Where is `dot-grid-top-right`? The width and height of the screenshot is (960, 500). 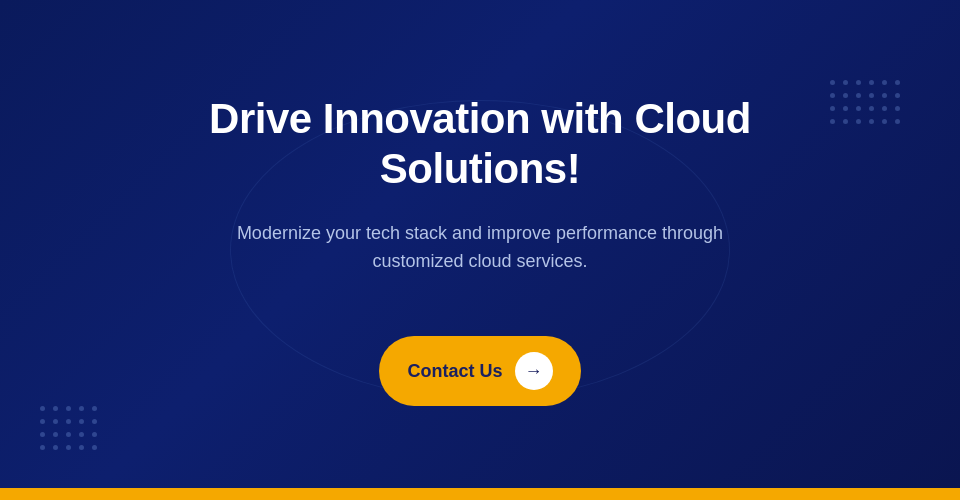
dot-grid-top-right is located at coordinates (865, 102).